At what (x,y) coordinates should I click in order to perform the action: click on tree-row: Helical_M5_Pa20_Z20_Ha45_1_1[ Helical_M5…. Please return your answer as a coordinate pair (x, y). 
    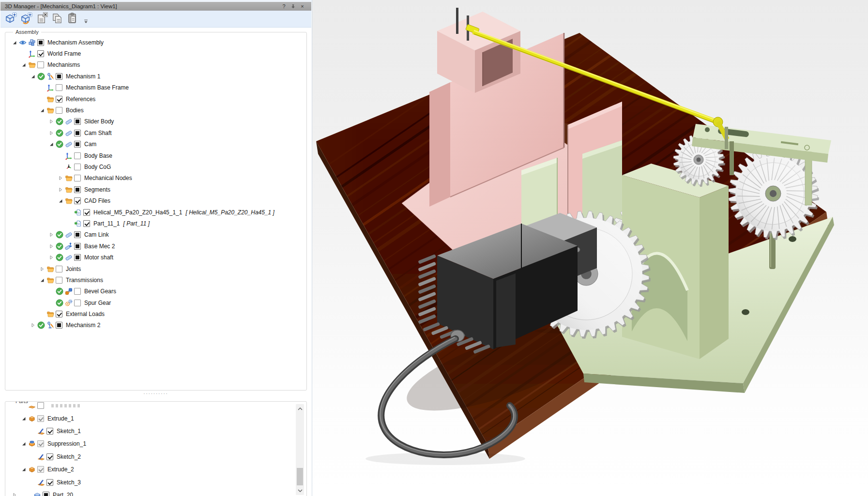
    Looking at the image, I should click on (156, 212).